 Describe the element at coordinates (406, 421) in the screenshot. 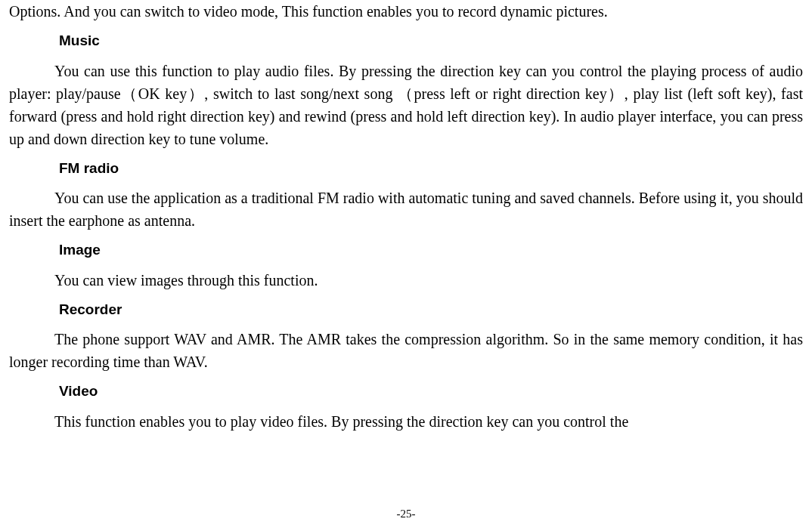

I see `video-paragraph: This function enables you to play video …` at that location.